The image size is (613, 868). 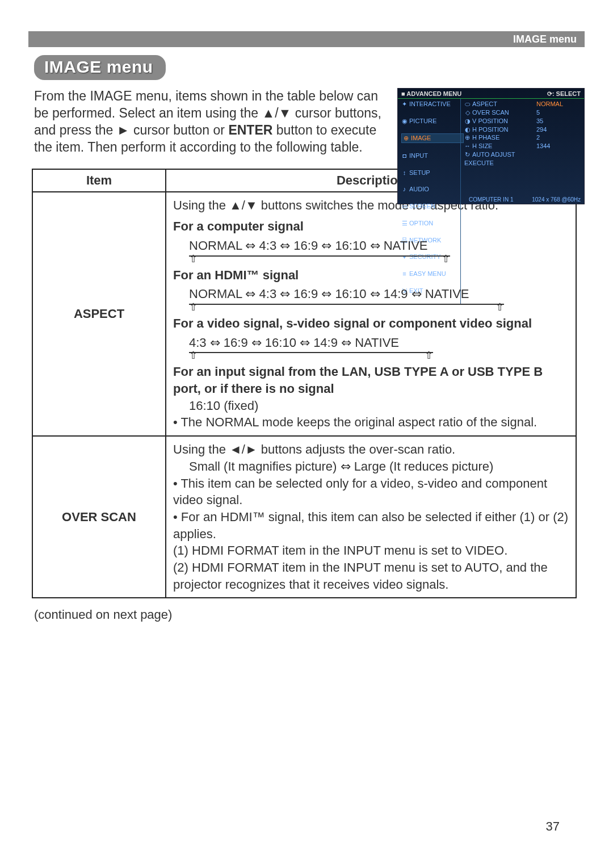 I want to click on header-breadcrumb: IMAGE menu, so click(x=545, y=39).